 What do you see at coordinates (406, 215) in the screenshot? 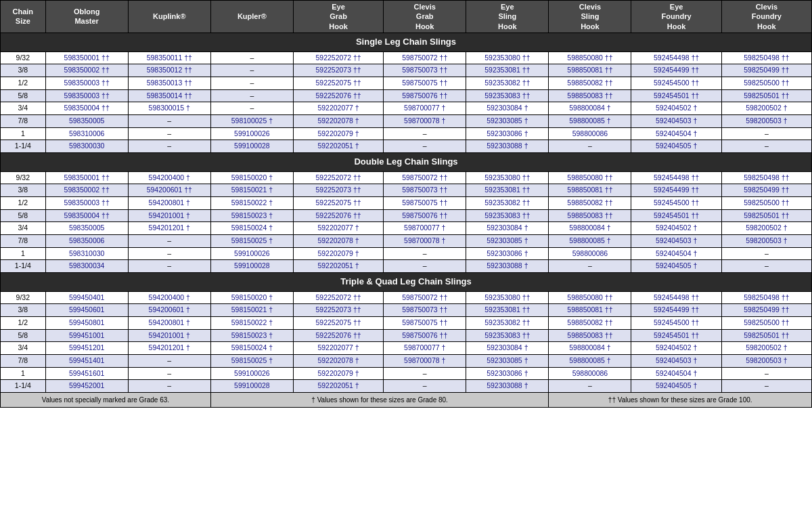
I see `table-row: 5/8598350004 ††594201001 †598150023 †592…` at bounding box center [406, 215].